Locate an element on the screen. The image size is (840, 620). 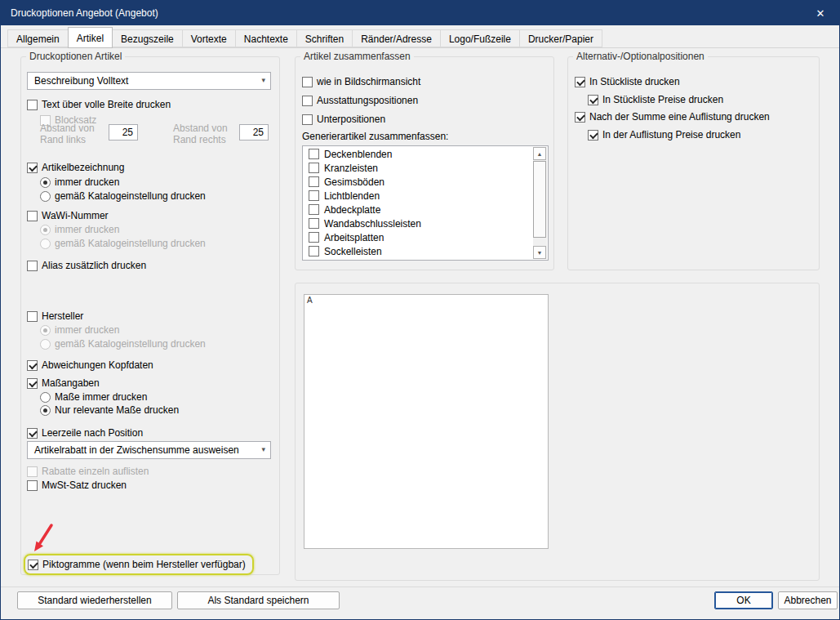
standard-save-button: Als Standard speichern is located at coordinates (258, 600).